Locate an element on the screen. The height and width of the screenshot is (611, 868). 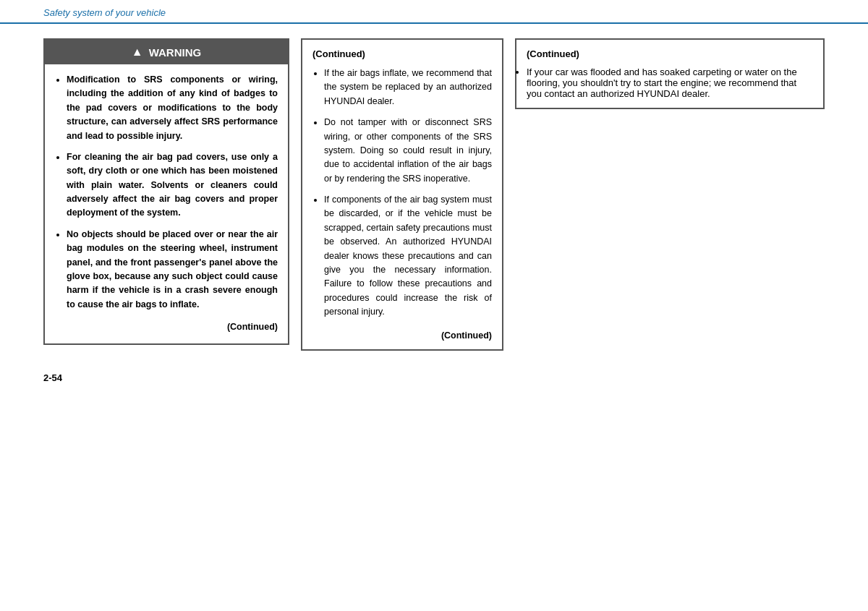
right-continued-title: (Continued) is located at coordinates (670, 54).